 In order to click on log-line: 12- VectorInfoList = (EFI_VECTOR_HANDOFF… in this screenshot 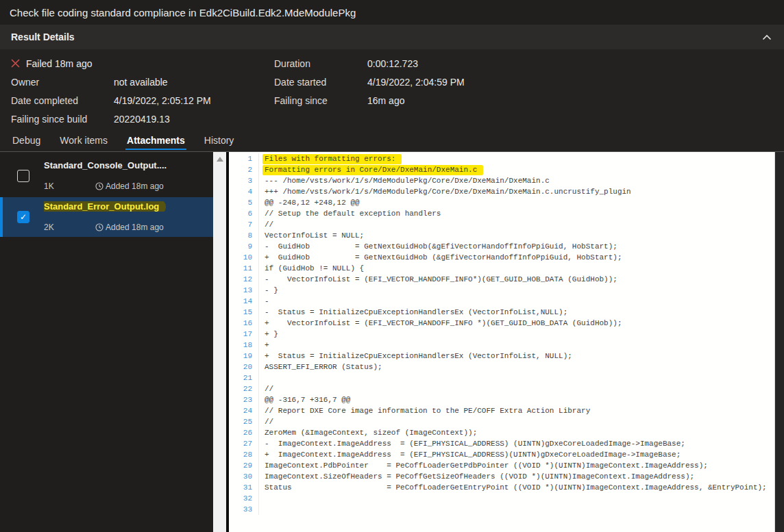, I will do `click(502, 279)`.